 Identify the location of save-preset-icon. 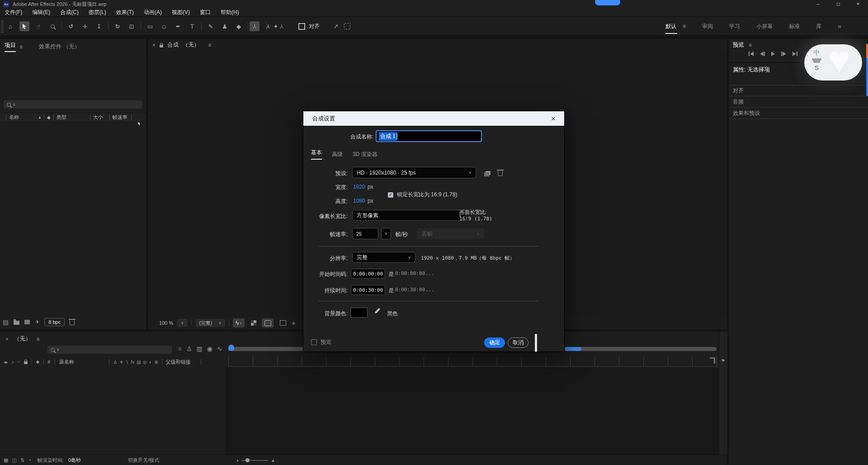
(488, 173).